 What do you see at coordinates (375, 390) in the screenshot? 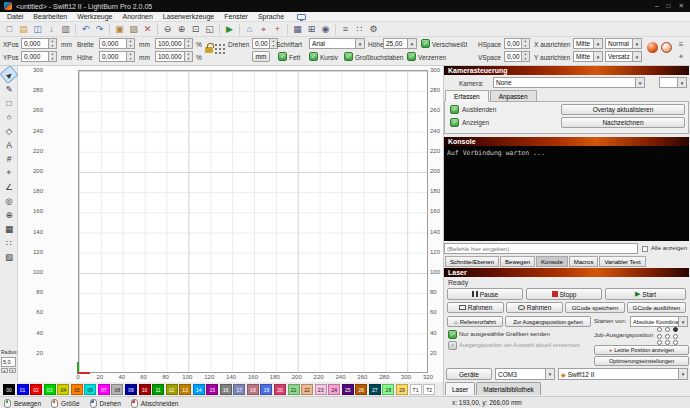
I see `palette-color-27: 27` at bounding box center [375, 390].